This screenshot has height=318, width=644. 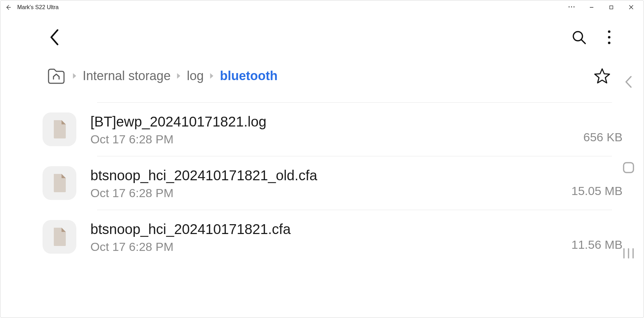 I want to click on file-size: 656 KB, so click(x=603, y=138).